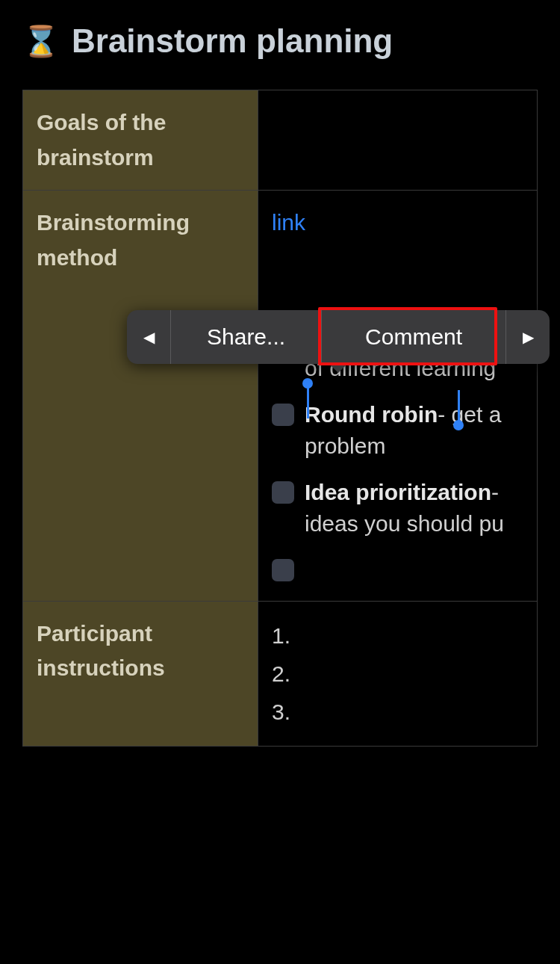 The image size is (560, 964). Describe the element at coordinates (414, 337) in the screenshot. I see `comment-button: Comment` at that location.